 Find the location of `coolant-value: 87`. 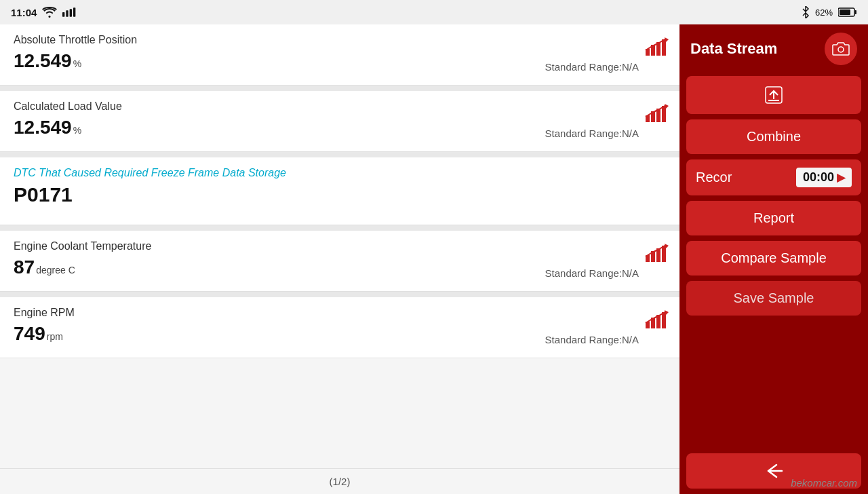

coolant-value: 87 is located at coordinates (24, 267).